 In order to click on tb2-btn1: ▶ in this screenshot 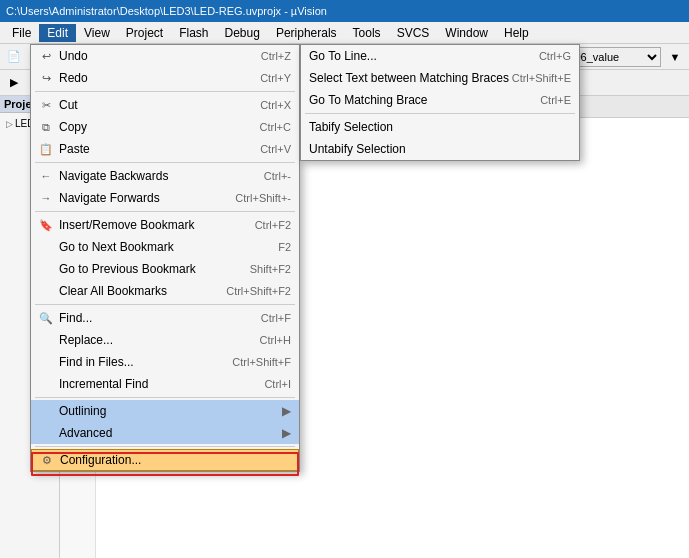, I will do `click(14, 83)`.